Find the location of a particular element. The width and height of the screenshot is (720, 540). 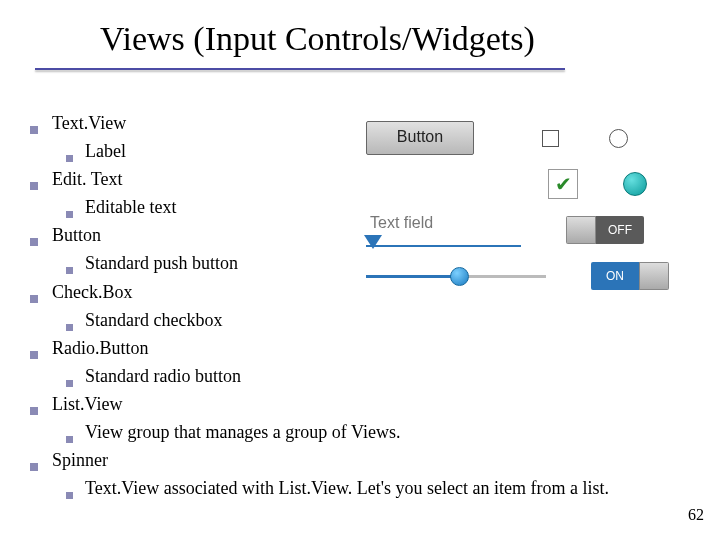

list-item: View group that manages a group of Views… is located at coordinates (378, 432).